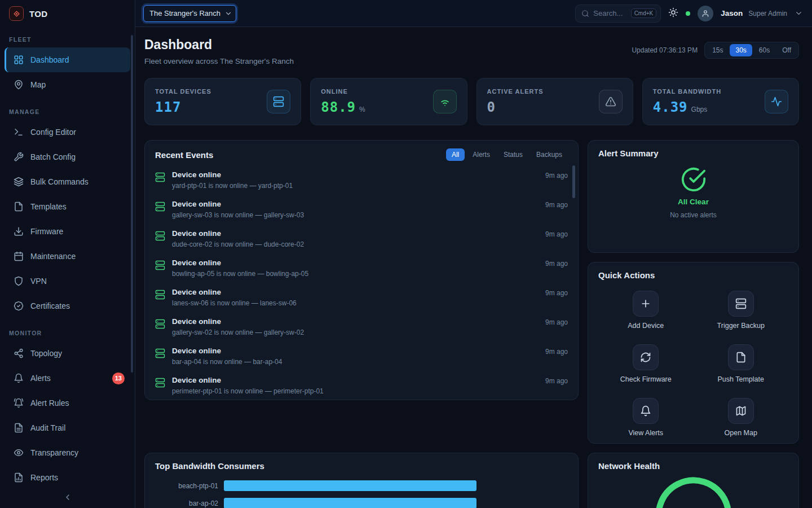 Image resolution: width=812 pixels, height=508 pixels. What do you see at coordinates (19, 207) in the screenshot?
I see `file-icon` at bounding box center [19, 207].